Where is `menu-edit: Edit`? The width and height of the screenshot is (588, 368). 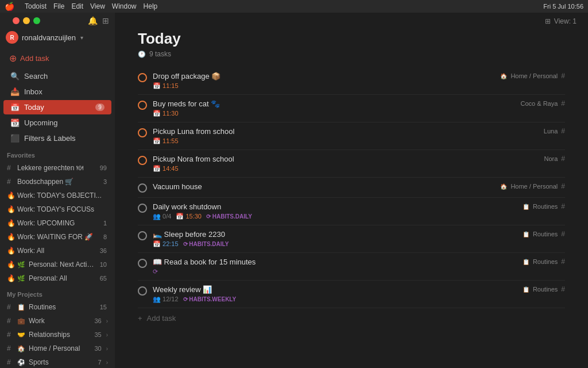
menu-edit: Edit is located at coordinates (77, 6).